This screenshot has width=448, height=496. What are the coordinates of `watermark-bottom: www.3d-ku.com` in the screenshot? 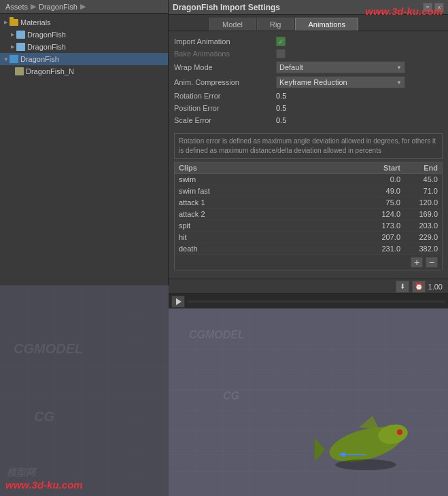 It's located at (44, 485).